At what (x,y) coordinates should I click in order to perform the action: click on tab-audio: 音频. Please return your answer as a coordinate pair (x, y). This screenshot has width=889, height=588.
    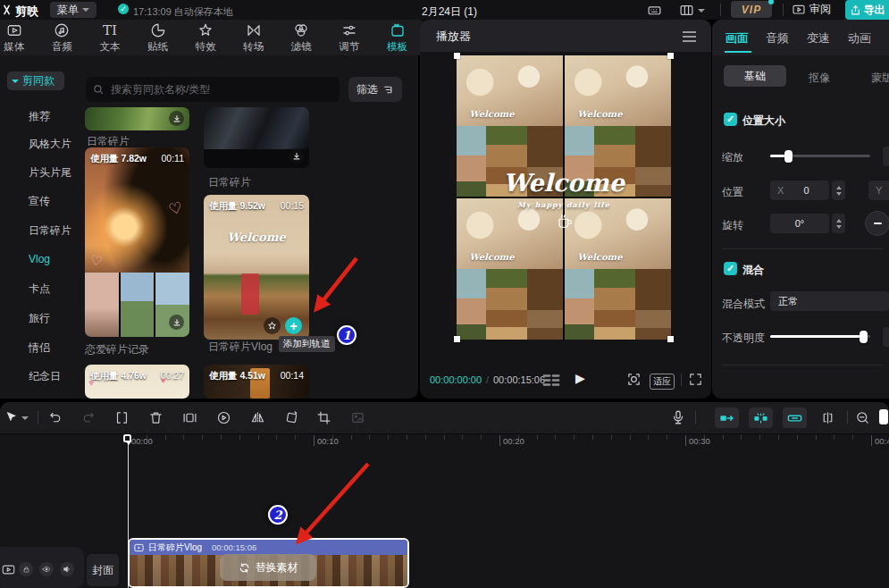
    Looking at the image, I should click on (777, 38).